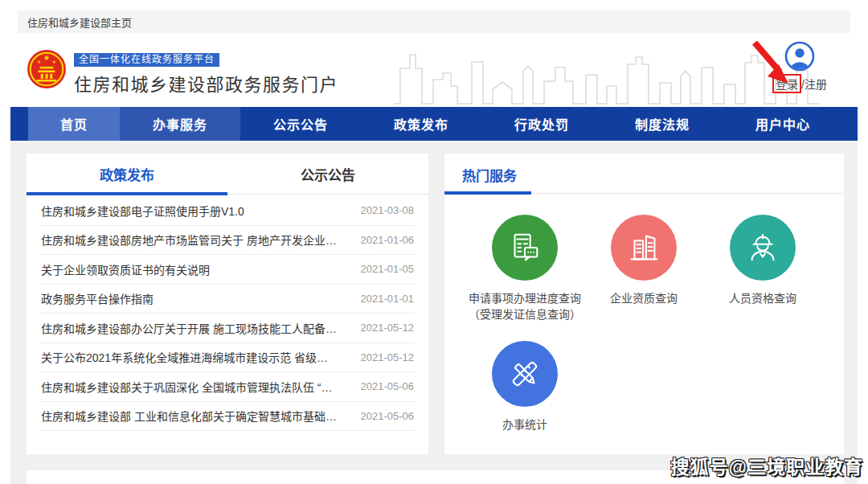 This screenshot has height=484, width=868. I want to click on service-label: 企业资质查询, so click(644, 298).